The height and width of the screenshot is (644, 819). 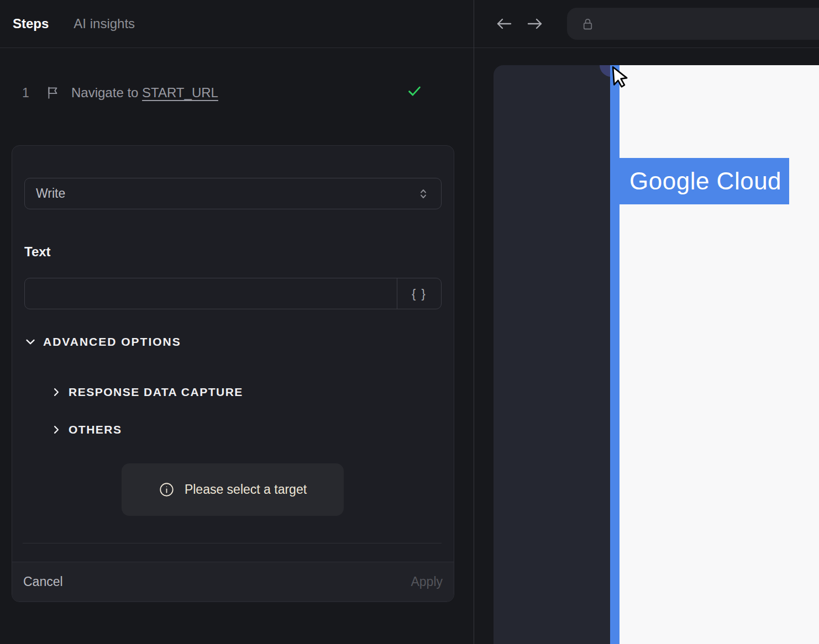 I want to click on response-data-capture-toggle: RESPONSE DATA CAPTURE, so click(x=147, y=392).